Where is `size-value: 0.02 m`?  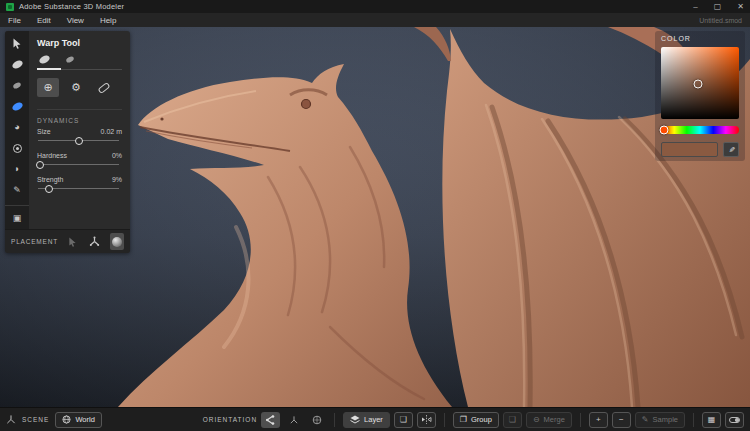
size-value: 0.02 m is located at coordinates (112, 132).